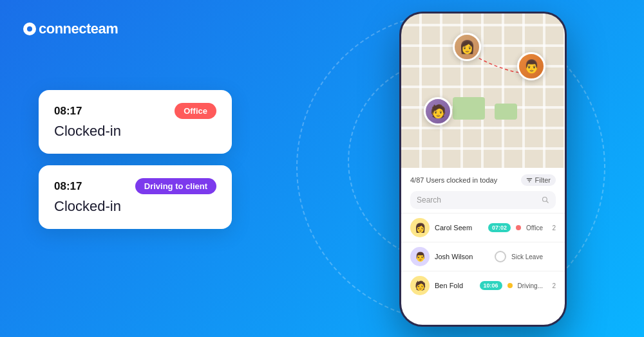  I want to click on card-driving-time: 08:17, so click(68, 187).